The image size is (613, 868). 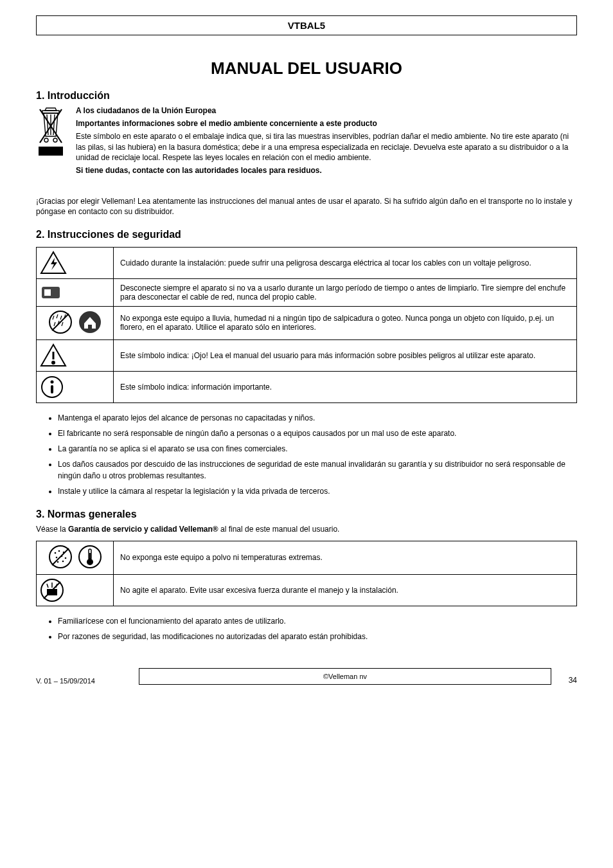 I want to click on table-row: Este símbolo indica: ¡Ojo! Lea el manual…, so click(x=307, y=355).